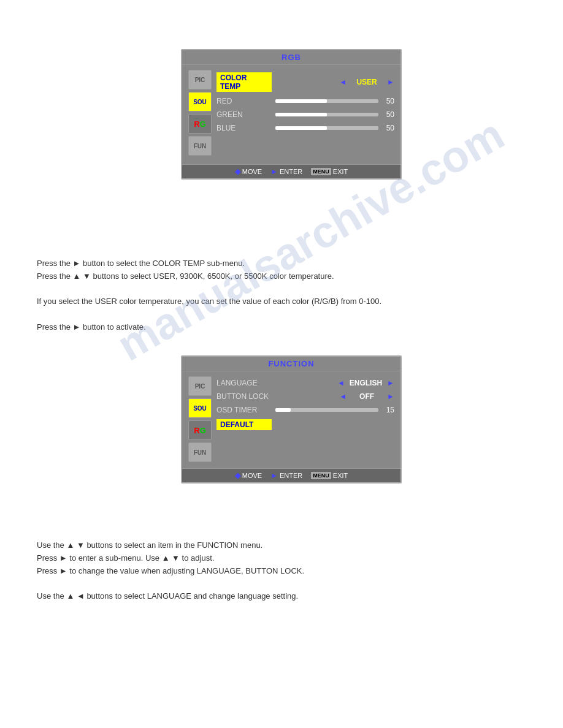 This screenshot has width=563, height=728. What do you see at coordinates (244, 82) in the screenshot?
I see `color-temp-label: COLOR TEMP` at bounding box center [244, 82].